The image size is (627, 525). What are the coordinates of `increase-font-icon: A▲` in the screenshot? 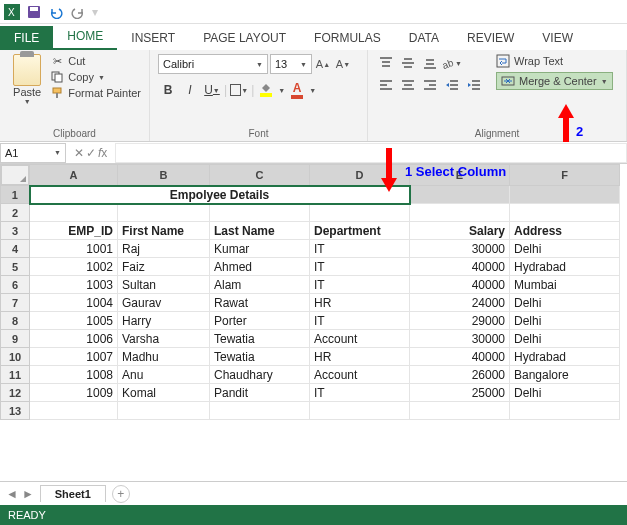 It's located at (323, 64).